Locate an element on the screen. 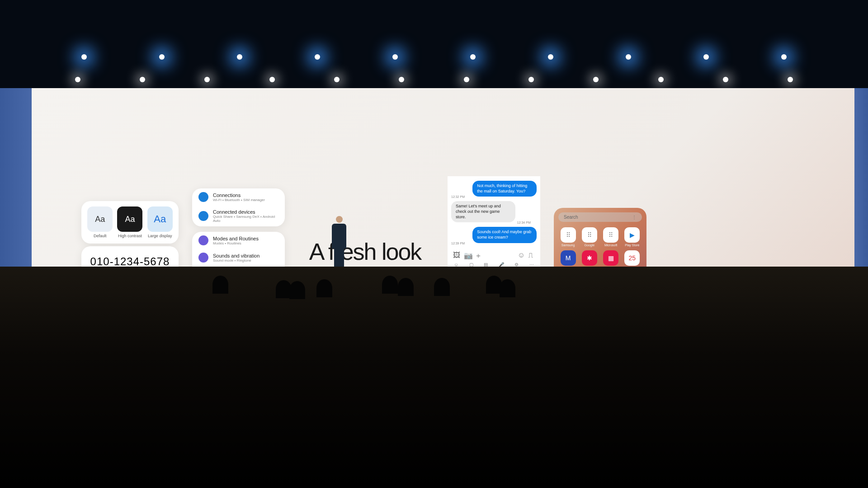  add-icon: ＋ is located at coordinates (478, 254).